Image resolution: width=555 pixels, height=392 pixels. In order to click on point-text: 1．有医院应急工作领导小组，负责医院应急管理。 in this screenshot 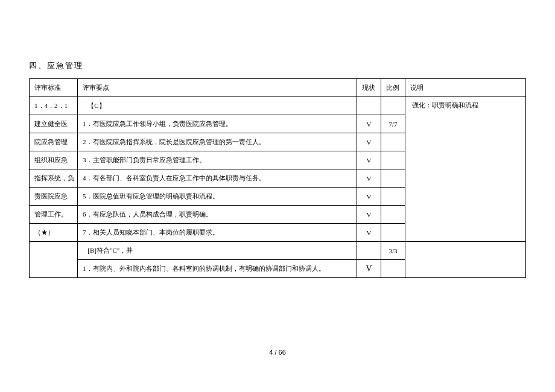, I will do `click(217, 124)`.